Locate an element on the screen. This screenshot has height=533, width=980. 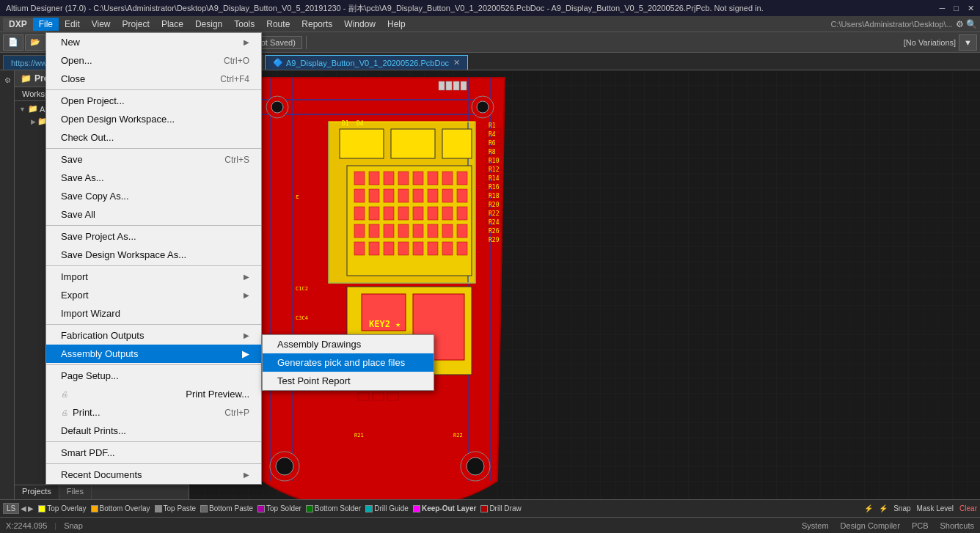
shortcuts-label: Shortcuts is located at coordinates (957, 526).